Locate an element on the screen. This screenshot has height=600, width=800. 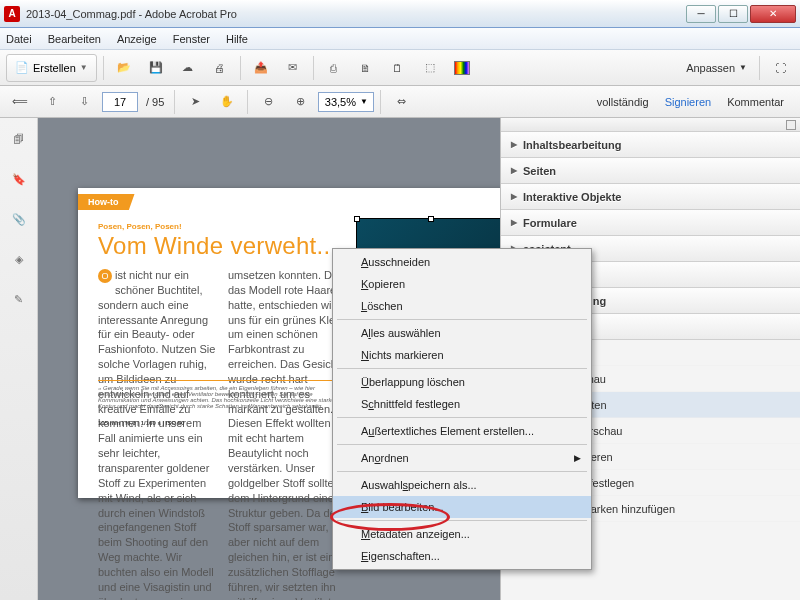
customize-label: Anpassen is located at coordinates (710, 68).